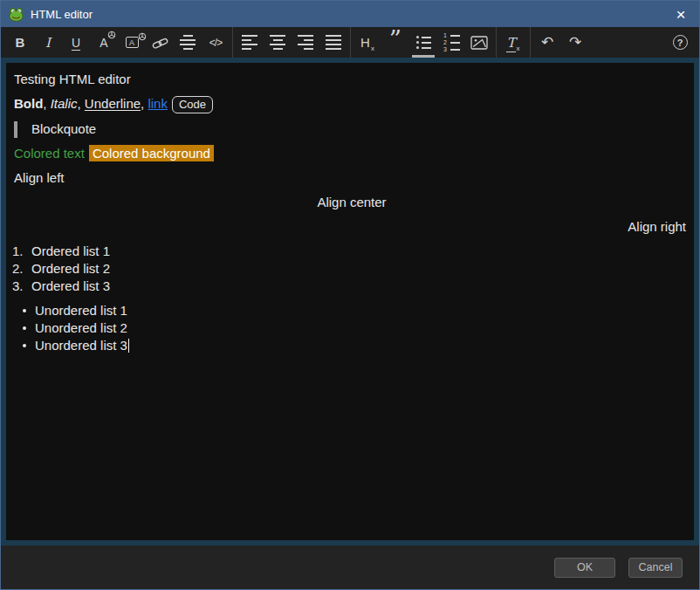 The width and height of the screenshot is (700, 590). What do you see at coordinates (367, 43) in the screenshot?
I see `heading-icon: Hx` at bounding box center [367, 43].